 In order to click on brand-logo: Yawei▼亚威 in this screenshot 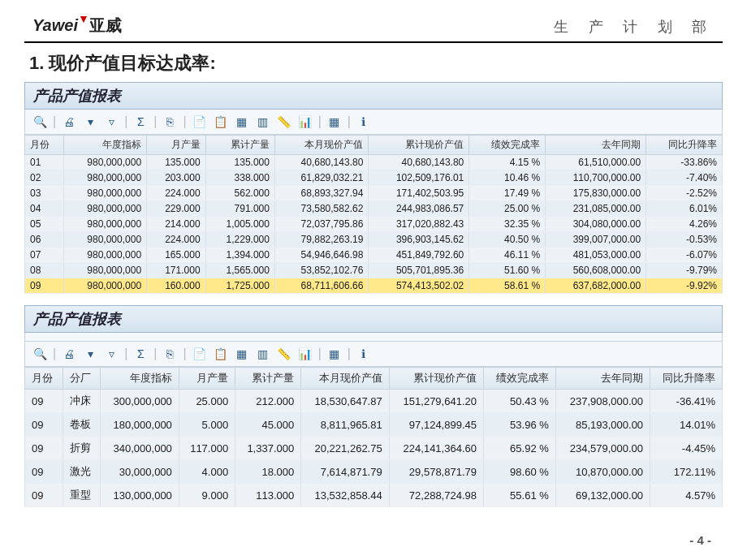, I will do `click(77, 26)`.